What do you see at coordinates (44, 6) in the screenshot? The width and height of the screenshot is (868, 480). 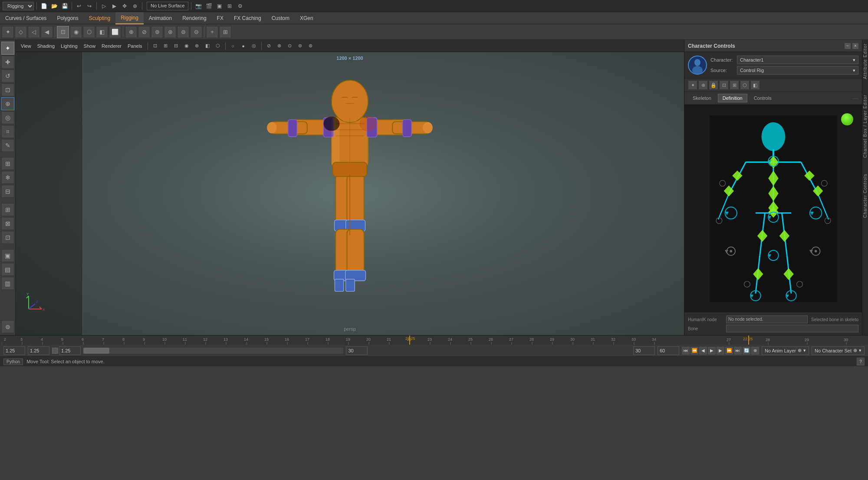 I see `new-file-icon: 📄` at bounding box center [44, 6].